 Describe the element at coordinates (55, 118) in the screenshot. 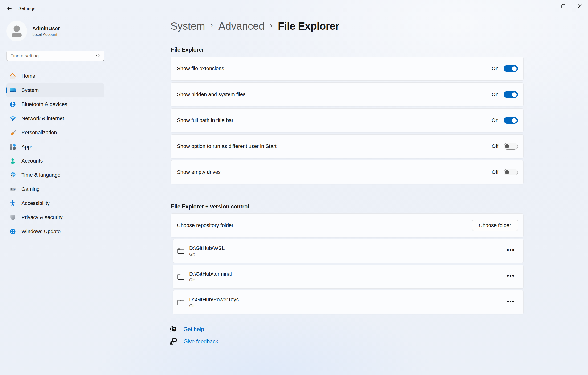

I see `sidebar-item-network-internet: Network & internet` at that location.